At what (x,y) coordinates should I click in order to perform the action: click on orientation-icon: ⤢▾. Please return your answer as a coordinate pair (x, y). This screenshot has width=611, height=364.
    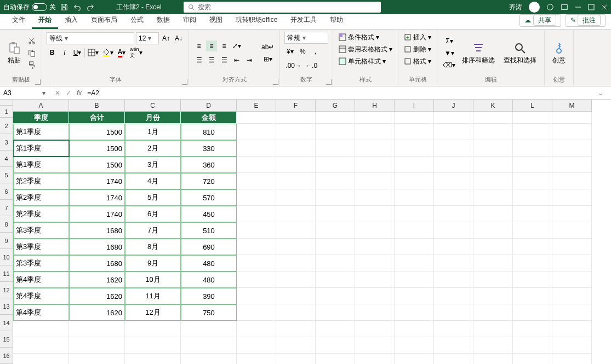
    Looking at the image, I should click on (237, 46).